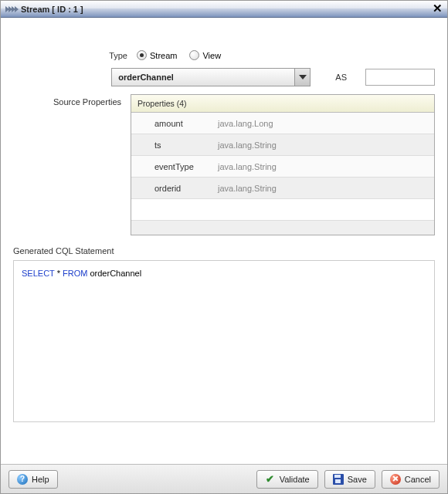 This screenshot has height=494, width=448. I want to click on cql-text: *, so click(59, 273).